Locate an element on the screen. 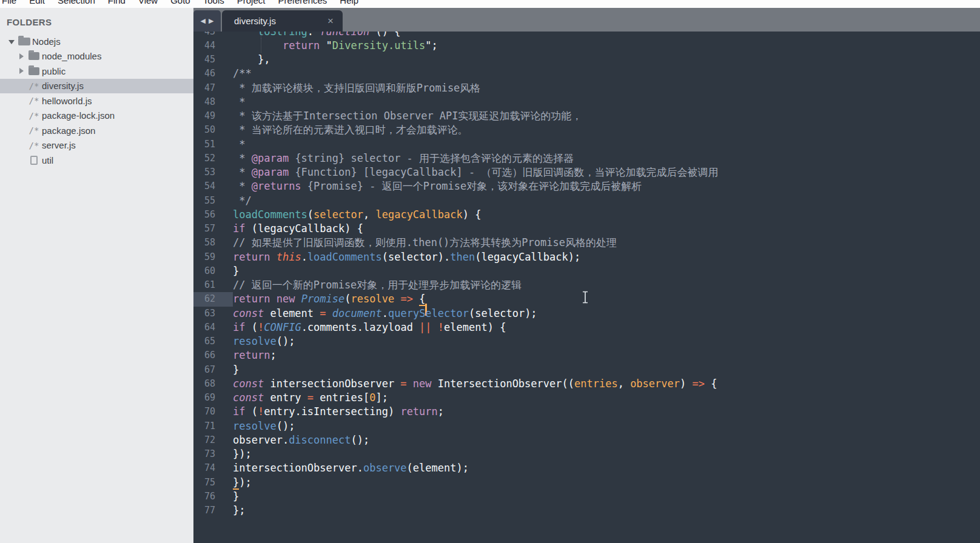 The width and height of the screenshot is (980, 543). menu-item-tools: Tools is located at coordinates (213, 4).